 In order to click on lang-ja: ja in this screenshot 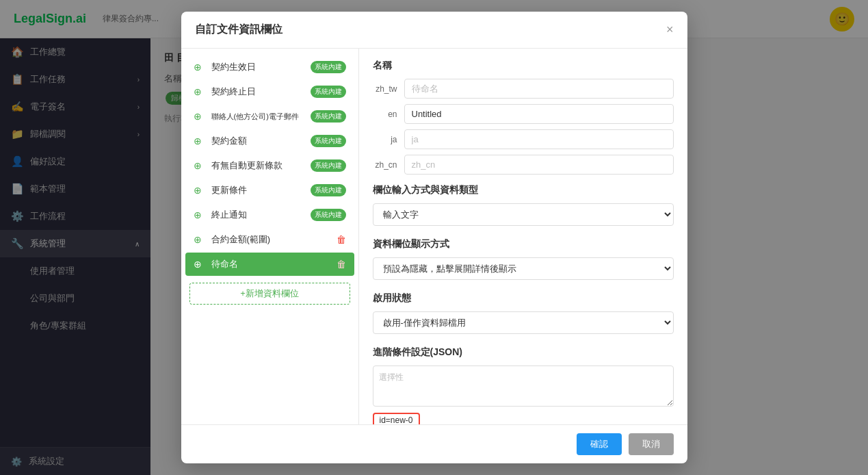, I will do `click(385, 140)`.